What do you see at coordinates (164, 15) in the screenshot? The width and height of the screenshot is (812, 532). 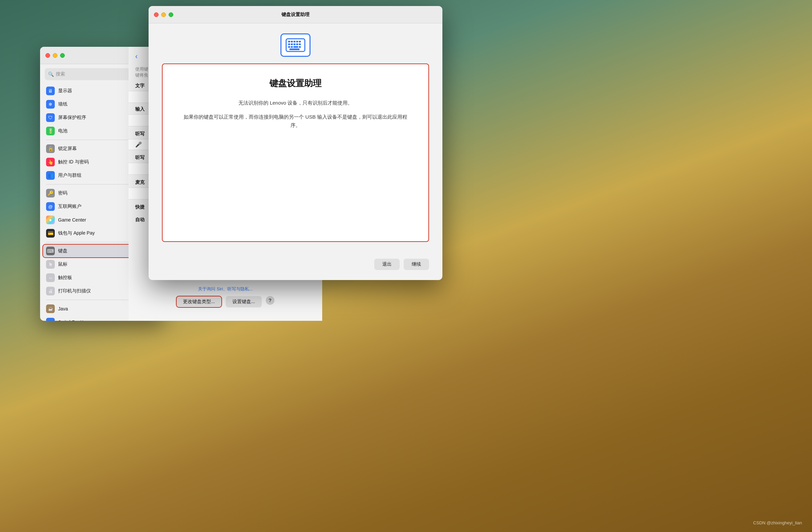 I see `modal-traffic-lights` at bounding box center [164, 15].